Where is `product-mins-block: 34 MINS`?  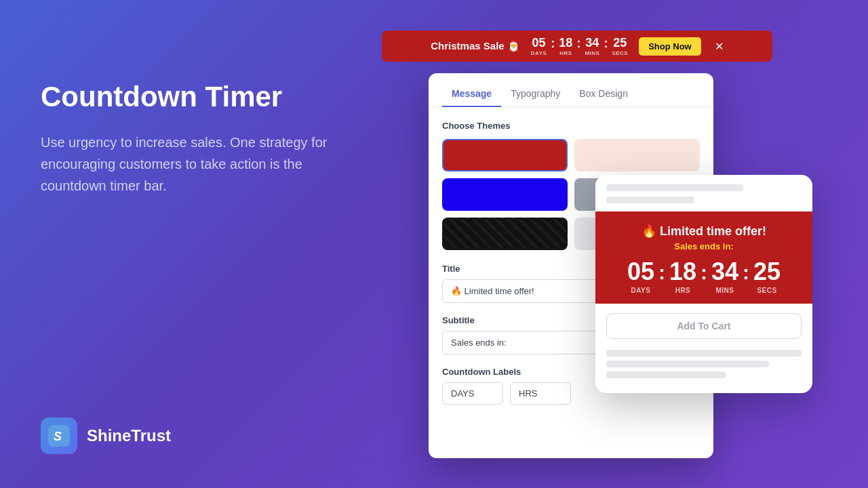
product-mins-block: 34 MINS is located at coordinates (725, 277).